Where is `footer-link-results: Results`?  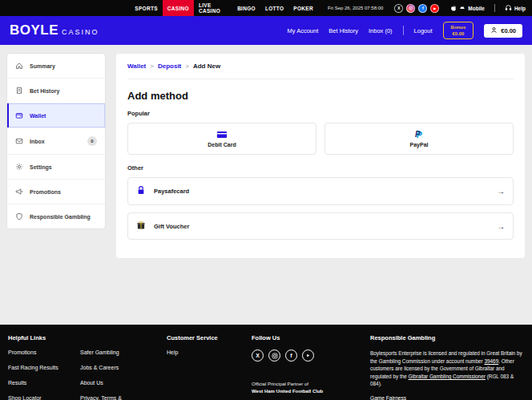 footer-link-results: Results is located at coordinates (41, 383).